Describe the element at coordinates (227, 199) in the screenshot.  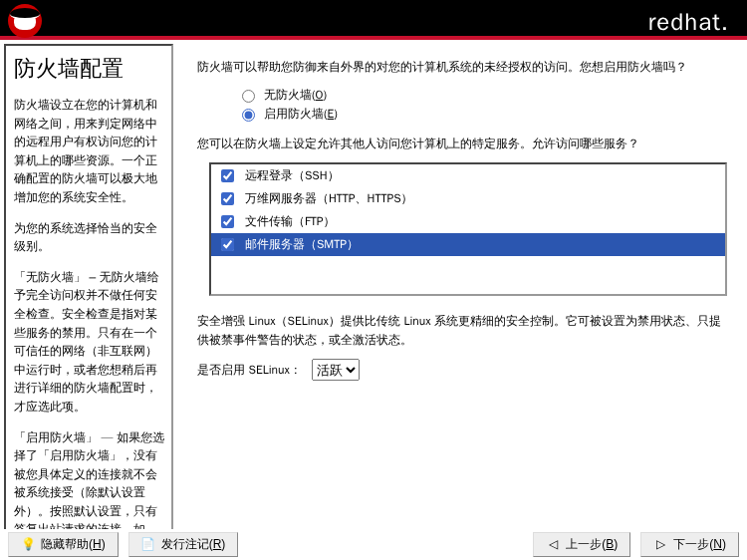
I see `service-http-checkbox` at that location.